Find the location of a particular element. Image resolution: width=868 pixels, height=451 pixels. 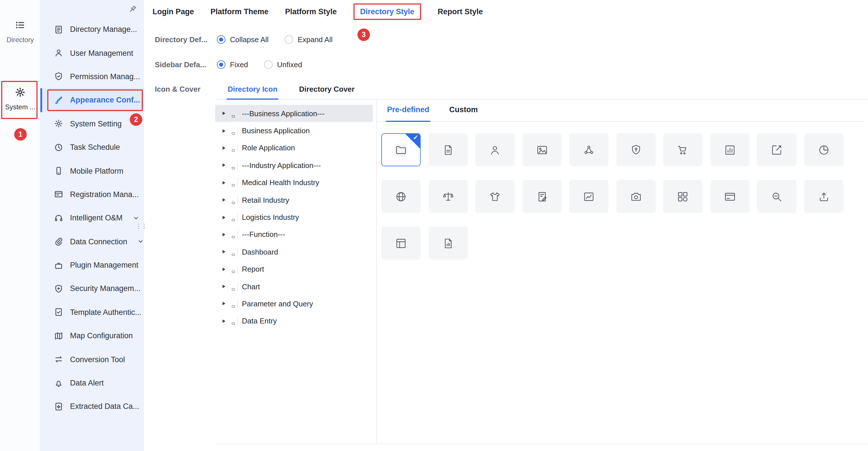

icon-tile-folder-icon is located at coordinates (401, 150).